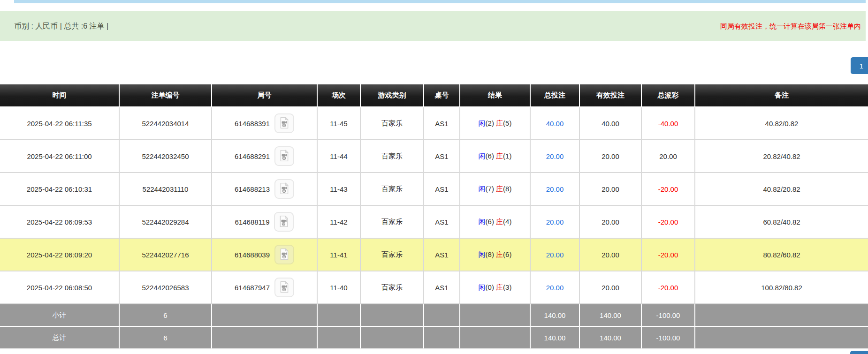 The width and height of the screenshot is (868, 354). What do you see at coordinates (495, 156) in the screenshot?
I see `cell-result: 闲(6) 庄(1)` at bounding box center [495, 156].